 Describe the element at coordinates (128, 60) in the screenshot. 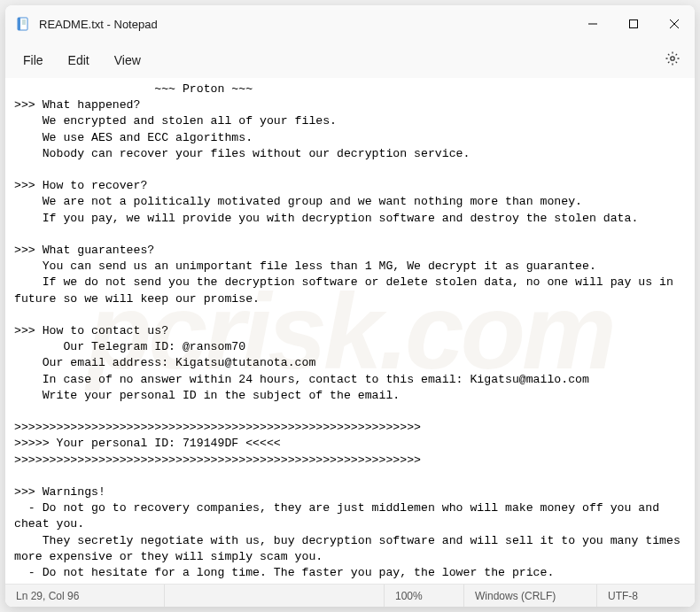

I see `menu-view: View` at that location.